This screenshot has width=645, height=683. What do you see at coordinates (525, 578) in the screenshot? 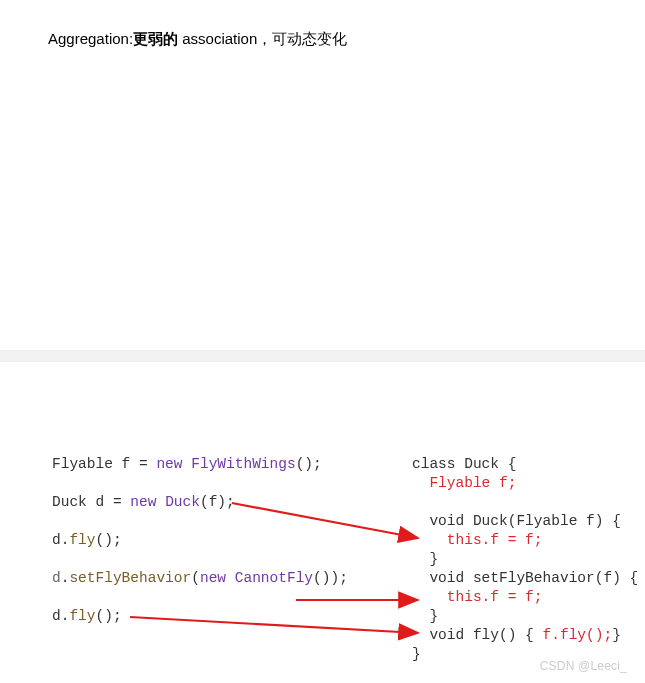
I see `code-text: void setFlyBehavior(f) {` at bounding box center [525, 578].